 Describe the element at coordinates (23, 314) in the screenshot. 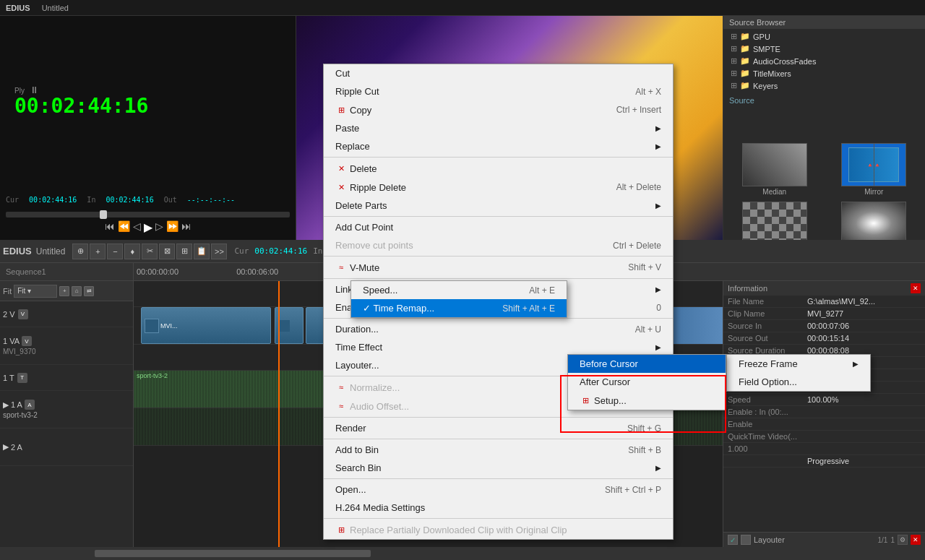

I see `track-2v-icon: V` at that location.